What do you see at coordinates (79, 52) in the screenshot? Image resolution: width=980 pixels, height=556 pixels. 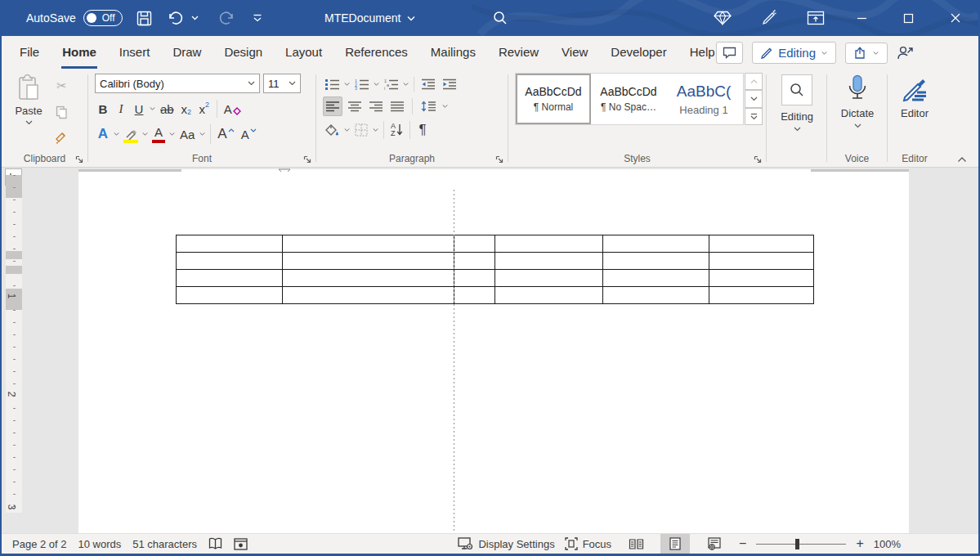 I see `tab-home: Home` at bounding box center [79, 52].